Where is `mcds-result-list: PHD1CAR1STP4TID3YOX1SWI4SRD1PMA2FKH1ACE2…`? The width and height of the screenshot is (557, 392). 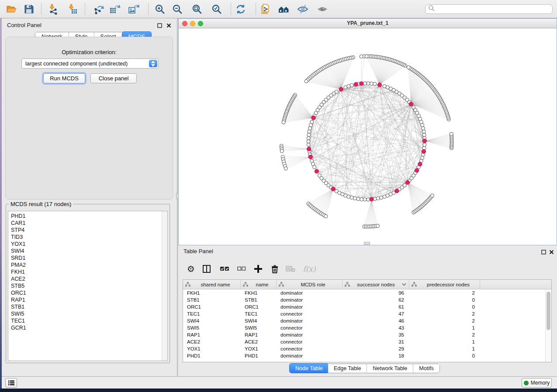 mcds-result-list: PHD1CAR1STP4TID3YOX1SWI4SRD1PMA2FKH1ACE2… is located at coordinates (88, 286).